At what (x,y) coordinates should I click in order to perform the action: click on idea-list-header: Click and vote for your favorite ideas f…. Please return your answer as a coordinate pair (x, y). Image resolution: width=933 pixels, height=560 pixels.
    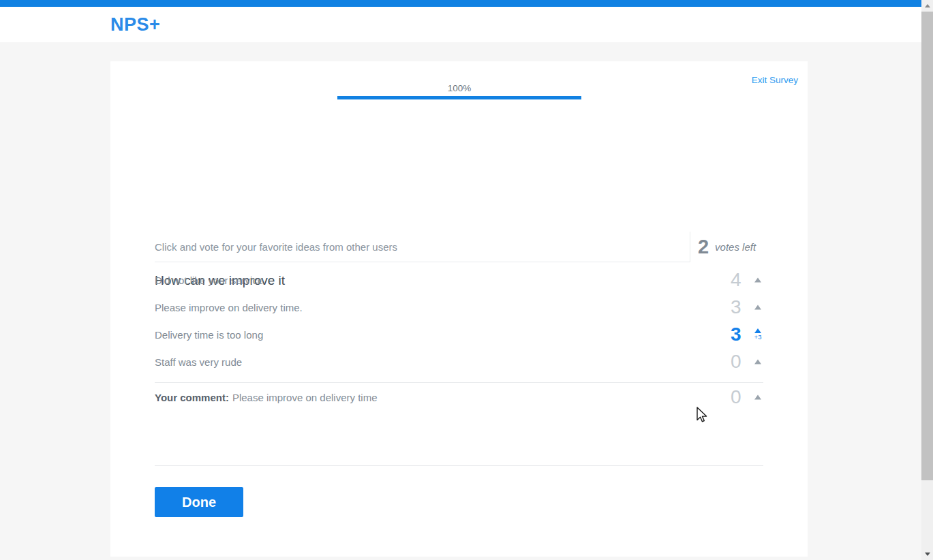
    Looking at the image, I should click on (459, 247).